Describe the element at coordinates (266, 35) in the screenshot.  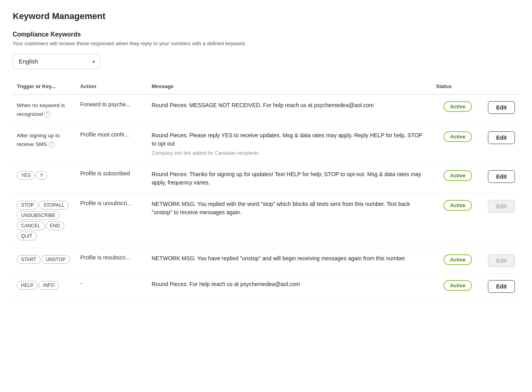
I see `section-title: Compliance Keywords` at that location.